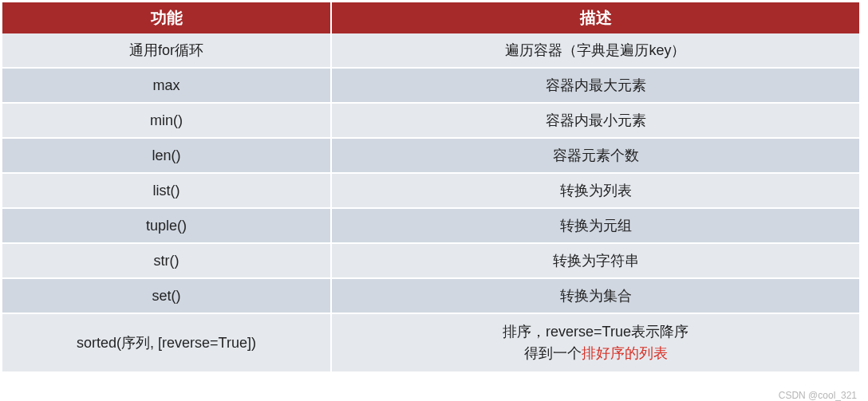  Describe the element at coordinates (168, 156) in the screenshot. I see `cell-func: len()` at that location.